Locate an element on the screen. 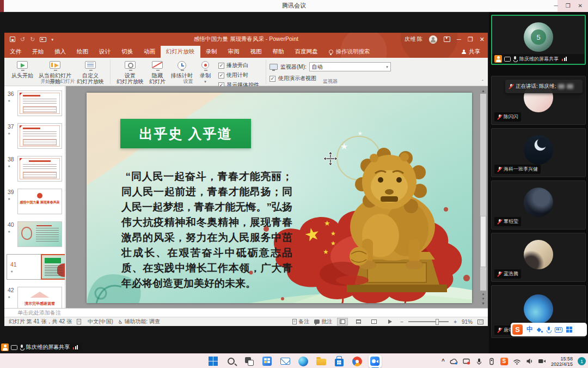 Image resolution: width=588 pixels, height=368 pixels. participant-tile: 海科一班李兴健 is located at coordinates (538, 153).